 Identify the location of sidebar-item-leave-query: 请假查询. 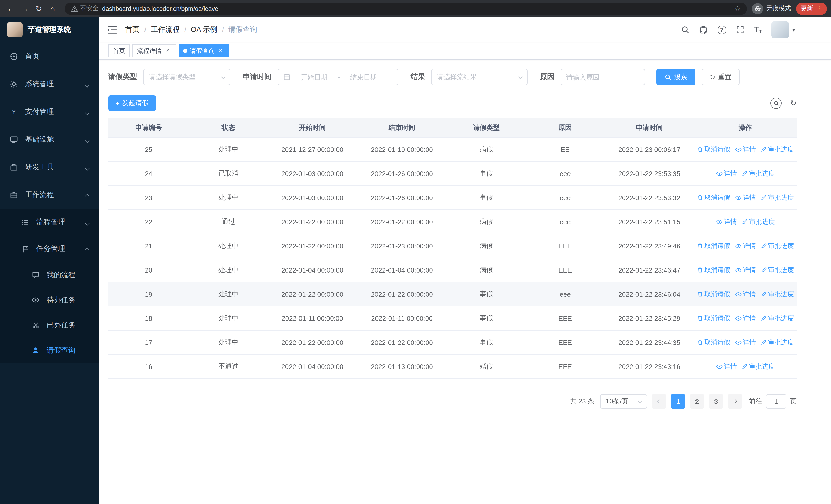
(50, 350).